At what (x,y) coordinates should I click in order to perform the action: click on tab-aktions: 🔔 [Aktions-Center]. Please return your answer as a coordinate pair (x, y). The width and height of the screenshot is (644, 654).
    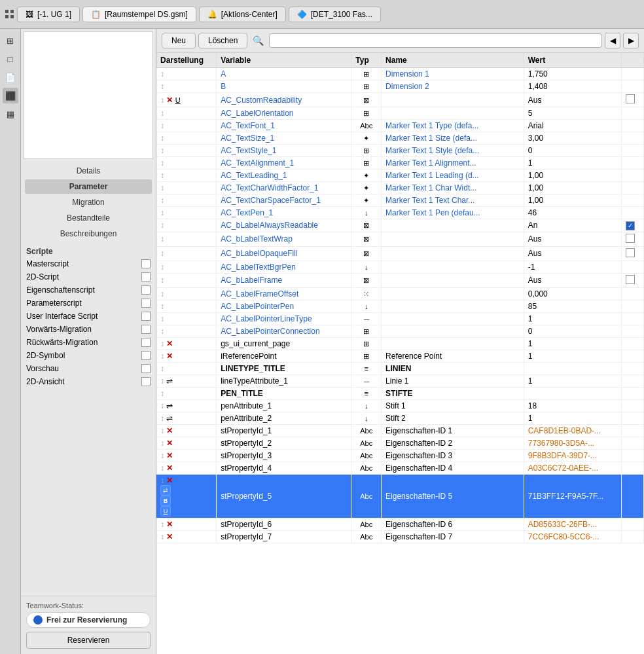
    Looking at the image, I should click on (242, 14).